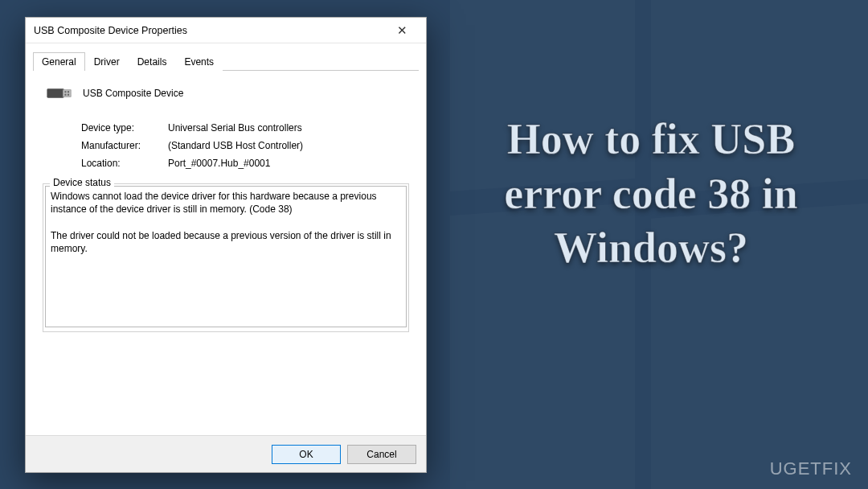  What do you see at coordinates (210, 31) in the screenshot?
I see `dialog-title: USB Composite Device Properties` at bounding box center [210, 31].